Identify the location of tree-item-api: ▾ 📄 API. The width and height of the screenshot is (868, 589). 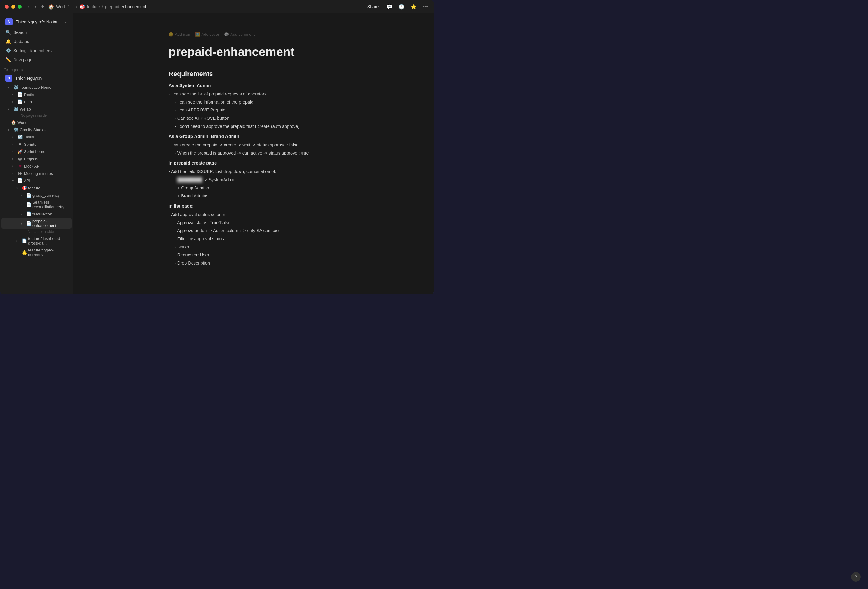
(37, 181).